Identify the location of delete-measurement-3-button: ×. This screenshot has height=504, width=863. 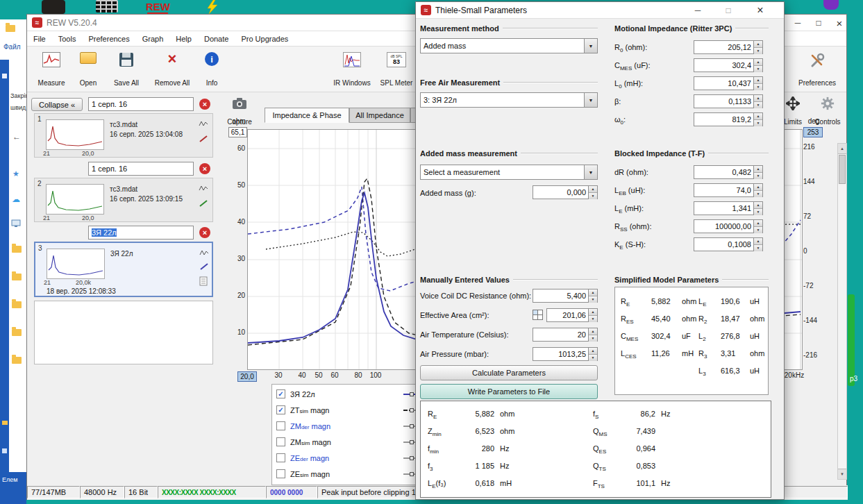
(205, 233).